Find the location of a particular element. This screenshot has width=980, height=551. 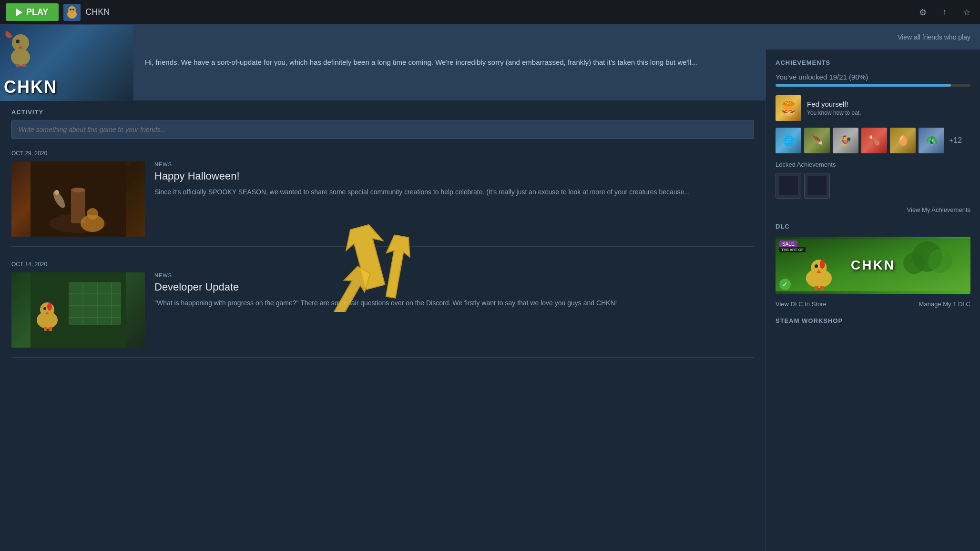

friends-bar: View all friends who play is located at coordinates (873, 37).